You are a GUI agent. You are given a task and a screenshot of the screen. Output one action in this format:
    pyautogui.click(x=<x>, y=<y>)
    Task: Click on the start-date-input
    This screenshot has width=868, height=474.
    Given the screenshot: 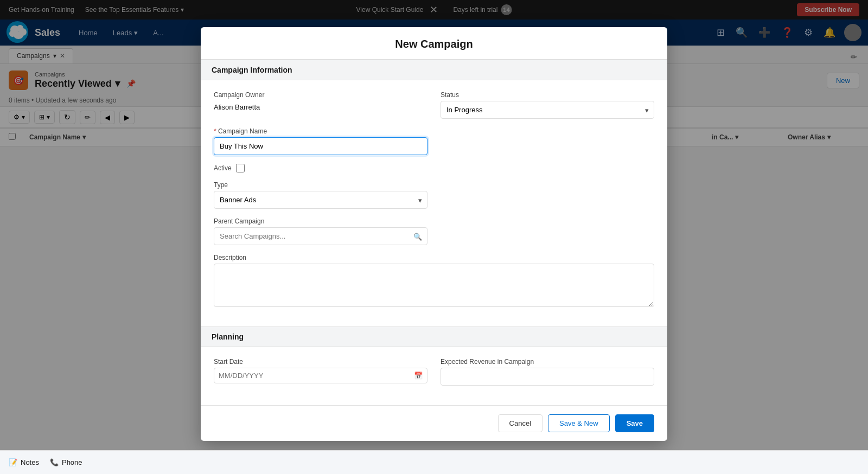 What is the action you would take?
    pyautogui.click(x=316, y=375)
    